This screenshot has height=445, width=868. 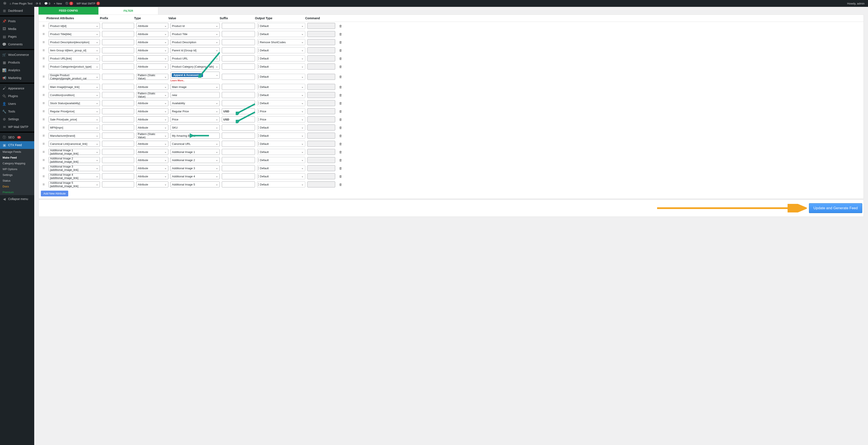 What do you see at coordinates (74, 34) in the screenshot?
I see `attribute-select: Product Title[title]` at bounding box center [74, 34].